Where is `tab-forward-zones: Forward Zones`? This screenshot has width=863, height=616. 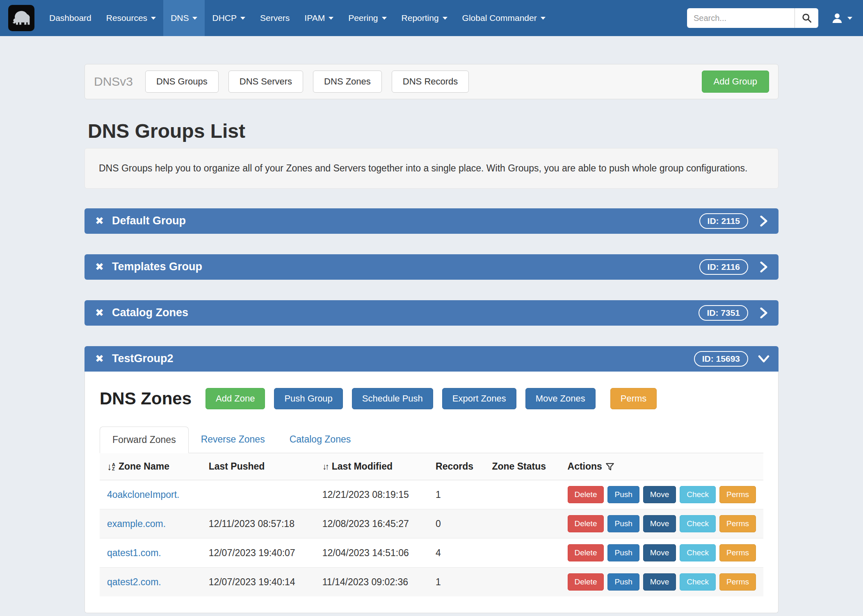 tab-forward-zones: Forward Zones is located at coordinates (144, 440).